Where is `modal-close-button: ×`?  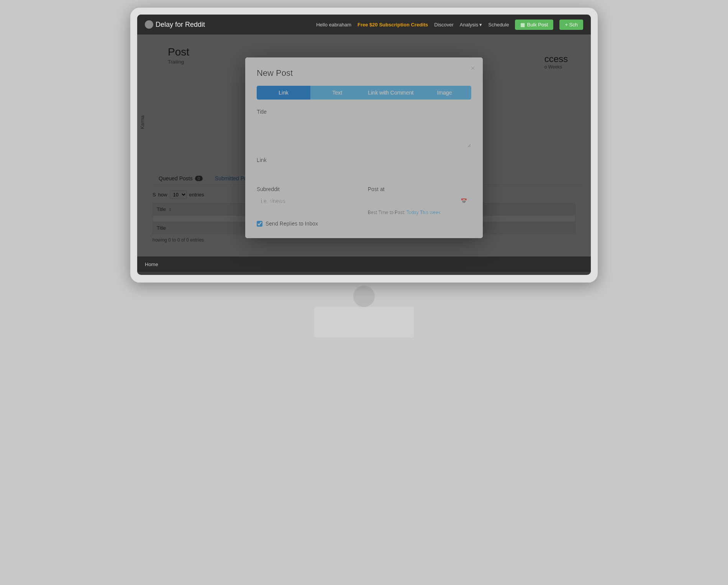 modal-close-button: × is located at coordinates (473, 68).